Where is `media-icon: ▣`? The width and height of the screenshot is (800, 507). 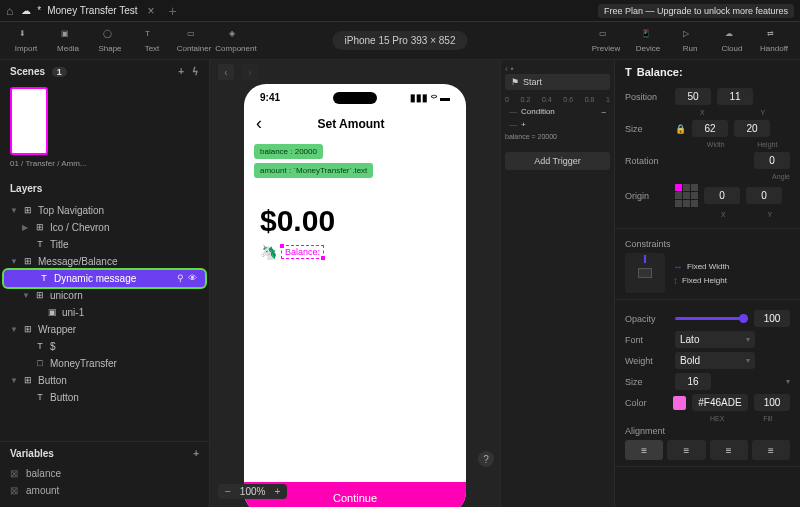
media-icon: ▣ is located at coordinates (68, 36).